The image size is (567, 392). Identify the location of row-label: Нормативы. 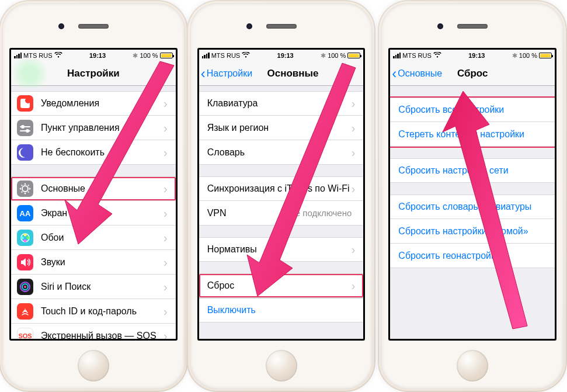
(279, 249).